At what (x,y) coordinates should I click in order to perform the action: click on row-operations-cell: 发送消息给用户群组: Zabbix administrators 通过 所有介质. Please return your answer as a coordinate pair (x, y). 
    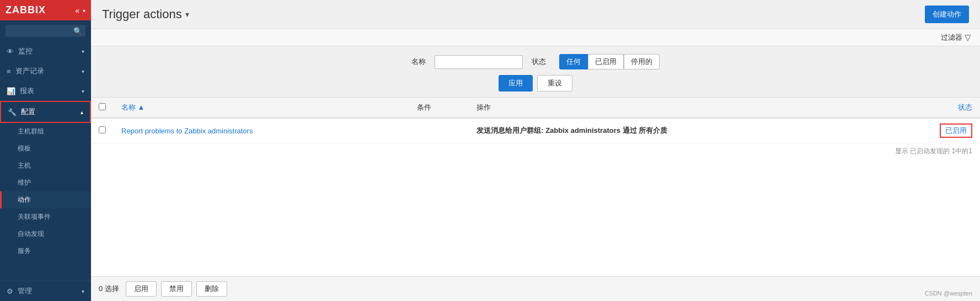
    Looking at the image, I should click on (676, 131).